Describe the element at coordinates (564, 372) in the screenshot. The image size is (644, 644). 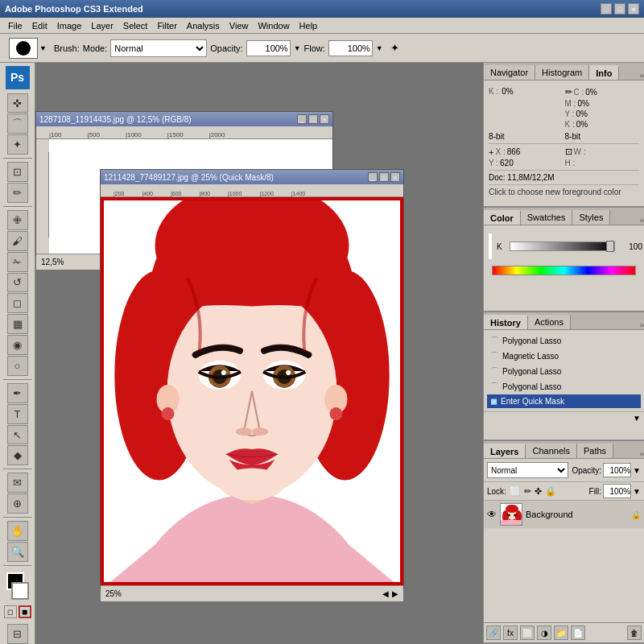
I see `history-item-2: ⌒ Polygonal Lasso` at that location.